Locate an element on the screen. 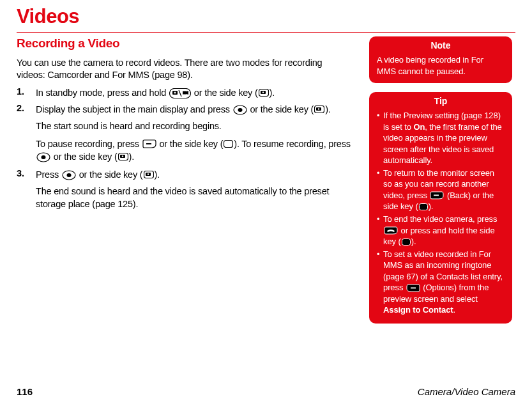 The height and width of the screenshot is (406, 532). tip-item: • To return to the monitor screen so as … is located at coordinates (441, 190).